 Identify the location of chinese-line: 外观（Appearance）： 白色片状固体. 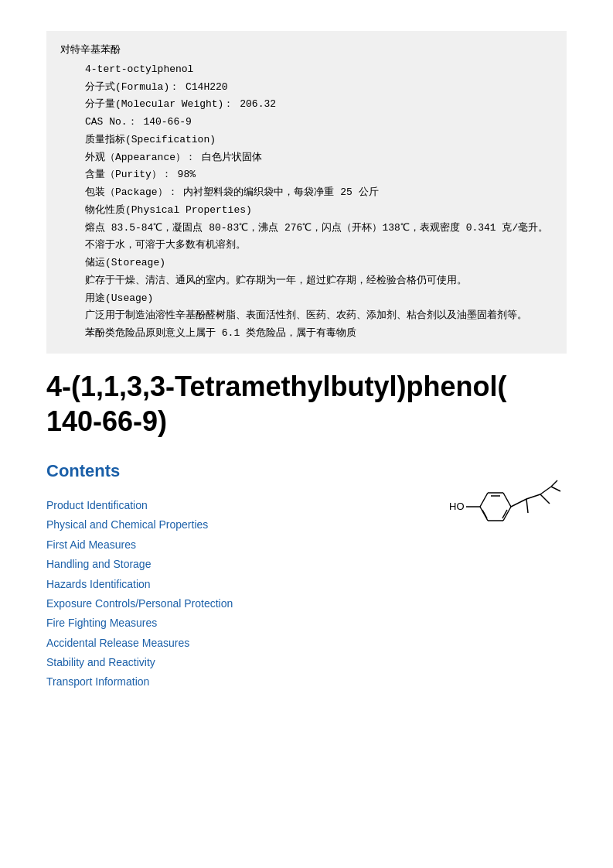
(318, 158).